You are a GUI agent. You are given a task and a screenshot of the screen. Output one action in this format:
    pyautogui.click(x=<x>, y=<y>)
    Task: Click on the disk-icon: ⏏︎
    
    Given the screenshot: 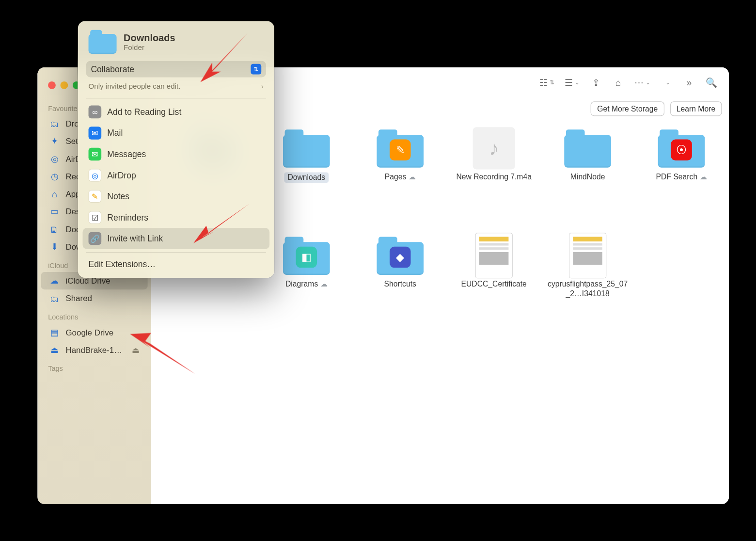 What is the action you would take?
    pyautogui.click(x=55, y=350)
    